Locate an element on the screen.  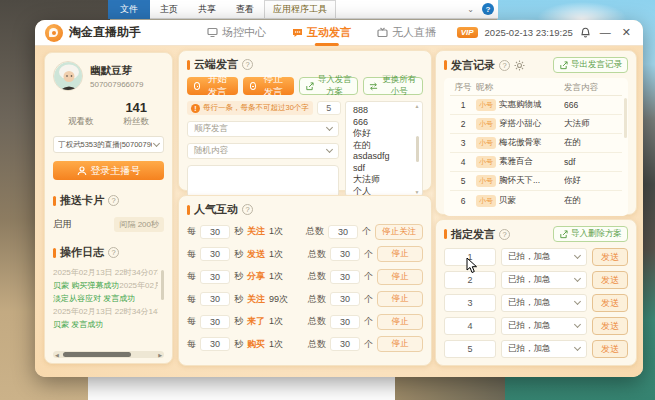
speech-count-input is located at coordinates (329, 108).